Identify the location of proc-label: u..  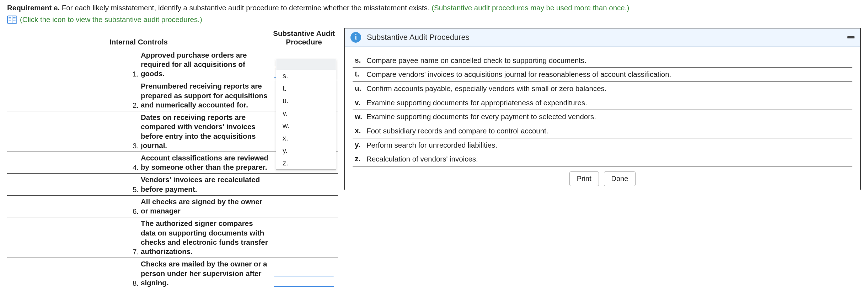
(358, 89).